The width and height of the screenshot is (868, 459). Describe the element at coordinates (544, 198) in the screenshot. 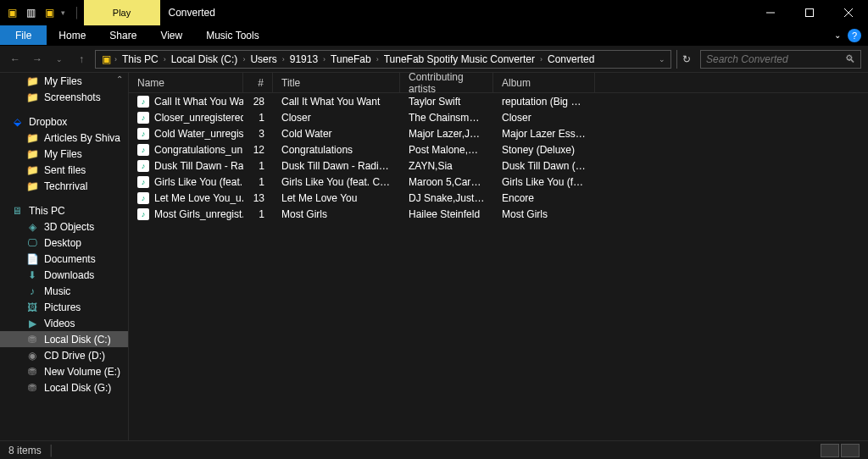

I see `file-album: Encore` at that location.